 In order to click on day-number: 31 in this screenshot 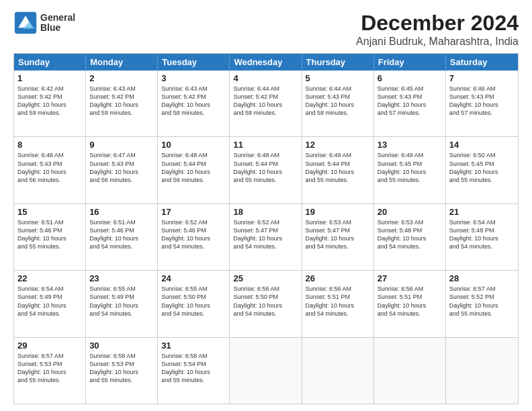, I will do `click(193, 345)`.